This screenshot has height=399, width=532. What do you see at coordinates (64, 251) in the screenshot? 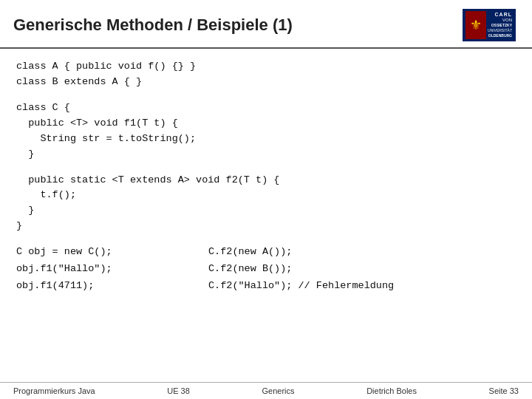
I see `code-left-1: C obj = new C();` at bounding box center [64, 251].